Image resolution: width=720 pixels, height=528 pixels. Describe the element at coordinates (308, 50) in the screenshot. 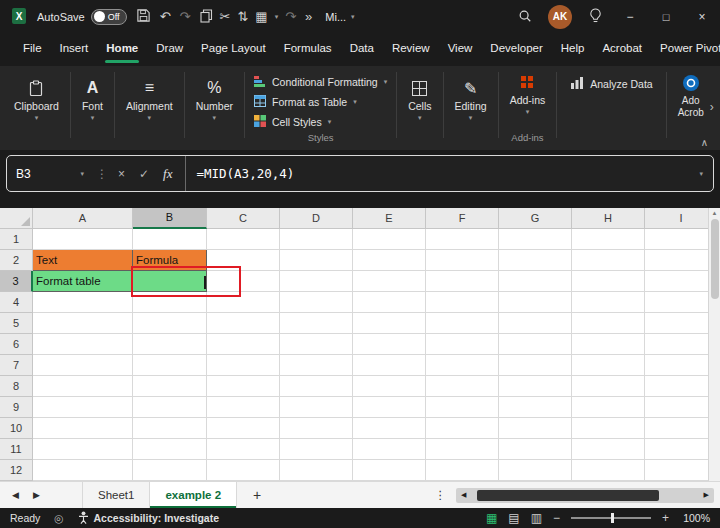

I see `menu-item-formulas: Formulas` at that location.